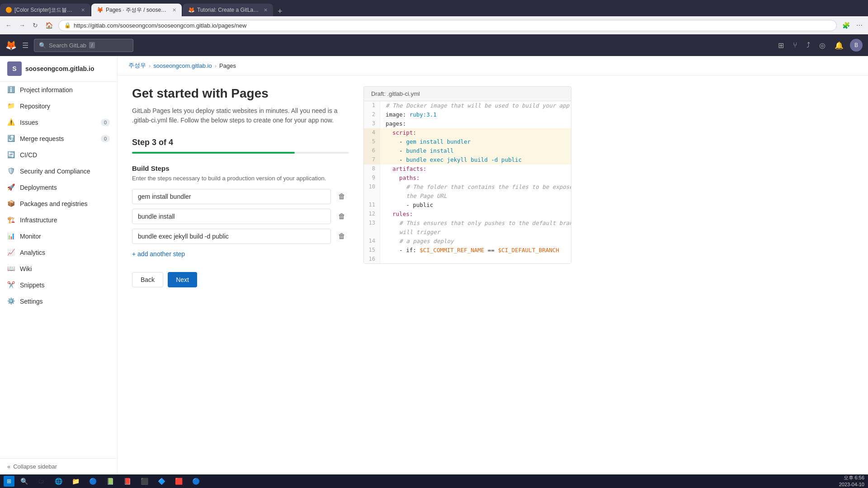  I want to click on delete-step-3-button: 🗑, so click(342, 236).